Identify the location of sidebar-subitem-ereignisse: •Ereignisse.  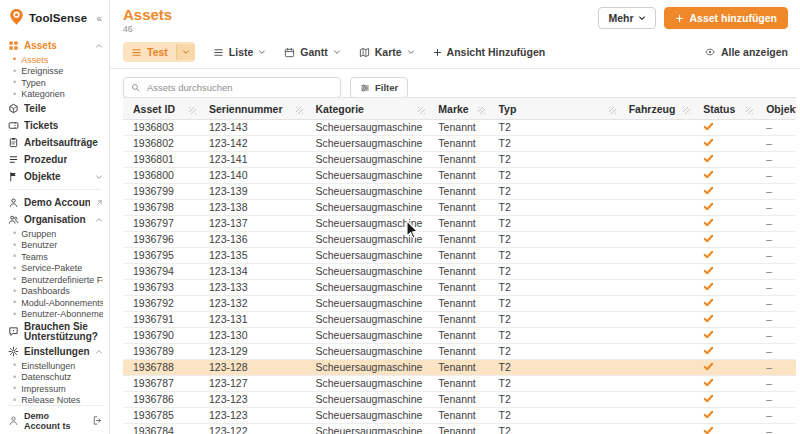
(56, 72).